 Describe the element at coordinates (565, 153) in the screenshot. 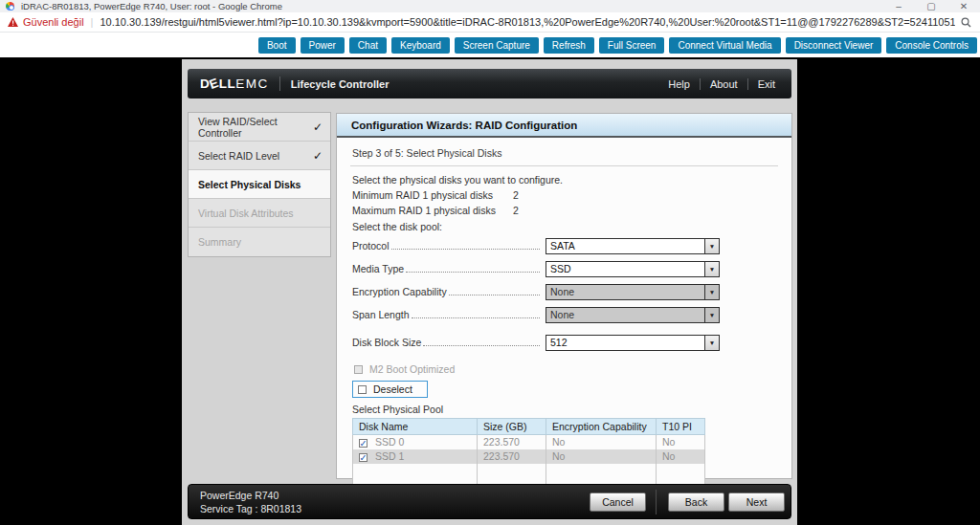

I see `step-indicator: Step 3 of 5: Select Physical Disks` at that location.